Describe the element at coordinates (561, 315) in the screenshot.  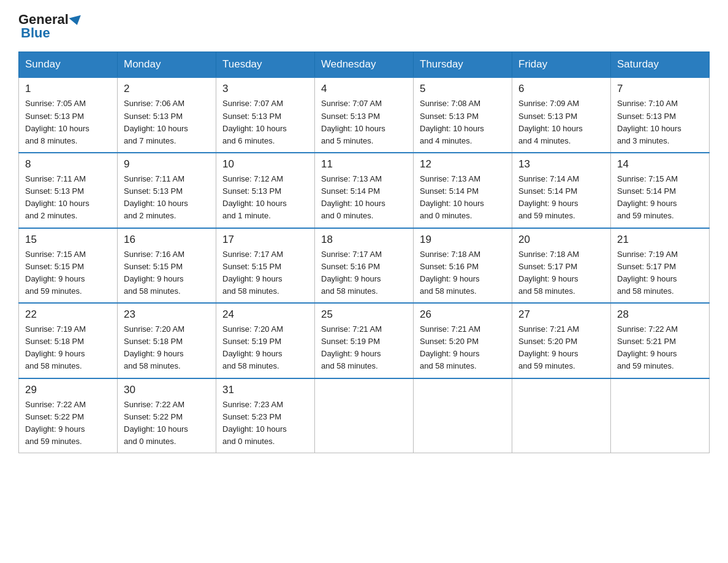
I see `day-number: 27` at that location.